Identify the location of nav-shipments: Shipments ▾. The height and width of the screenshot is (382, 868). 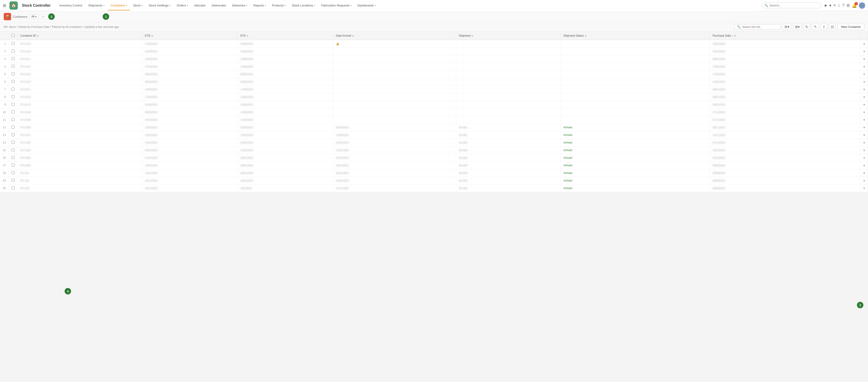
(96, 6).